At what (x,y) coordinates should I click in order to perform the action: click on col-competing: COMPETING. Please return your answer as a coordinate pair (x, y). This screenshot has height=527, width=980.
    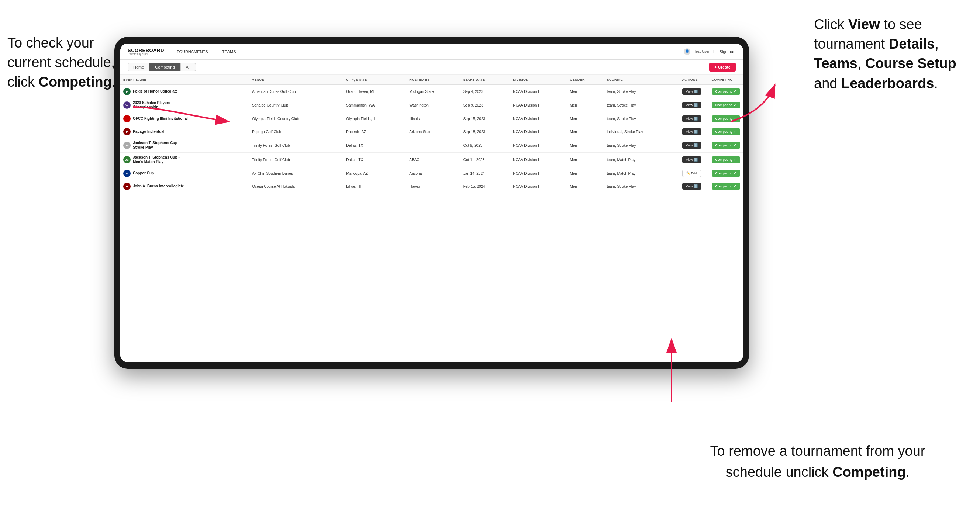
    Looking at the image, I should click on (726, 80).